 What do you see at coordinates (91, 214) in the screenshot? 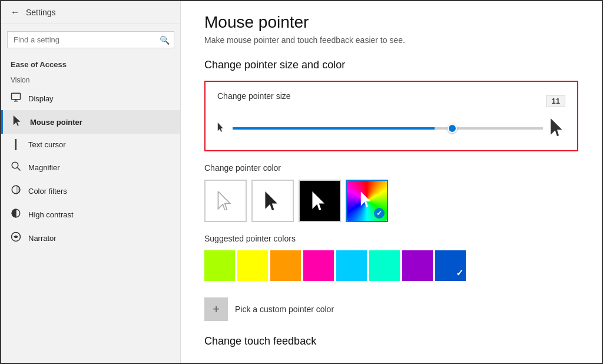
I see `sidebar-item-high-contrast: High contrast` at bounding box center [91, 214].